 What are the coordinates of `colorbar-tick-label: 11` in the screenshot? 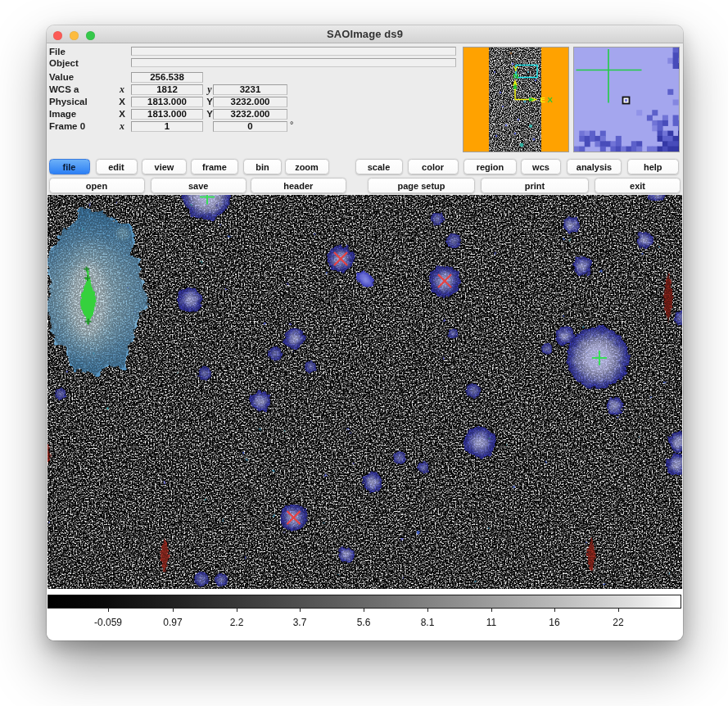 It's located at (491, 622).